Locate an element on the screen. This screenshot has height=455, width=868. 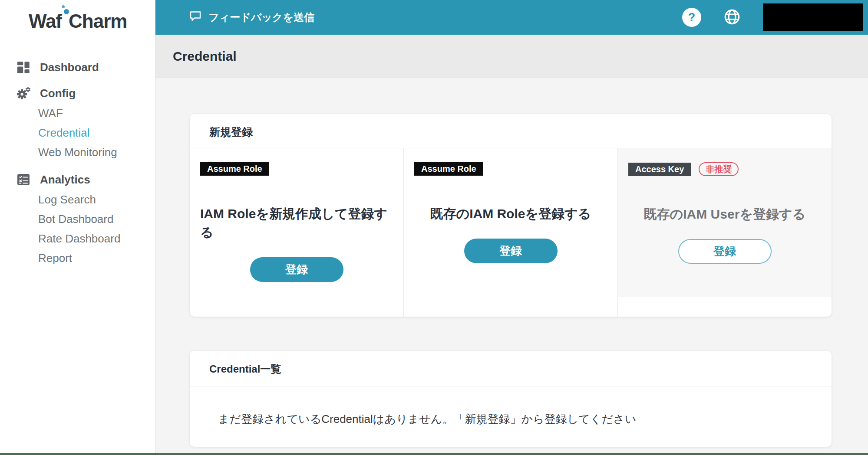
register-button-existing-iam-role: 登録 is located at coordinates (511, 251).